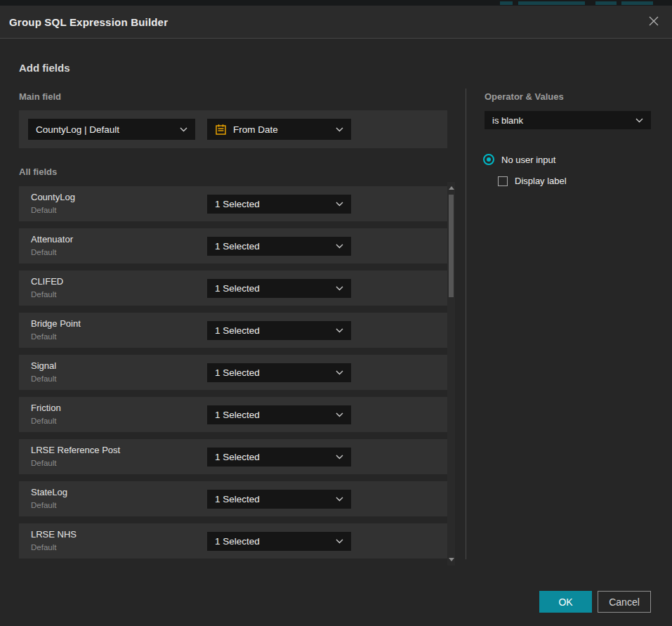  I want to click on field-row: Bridge Point Default 1 Selected, so click(233, 330).